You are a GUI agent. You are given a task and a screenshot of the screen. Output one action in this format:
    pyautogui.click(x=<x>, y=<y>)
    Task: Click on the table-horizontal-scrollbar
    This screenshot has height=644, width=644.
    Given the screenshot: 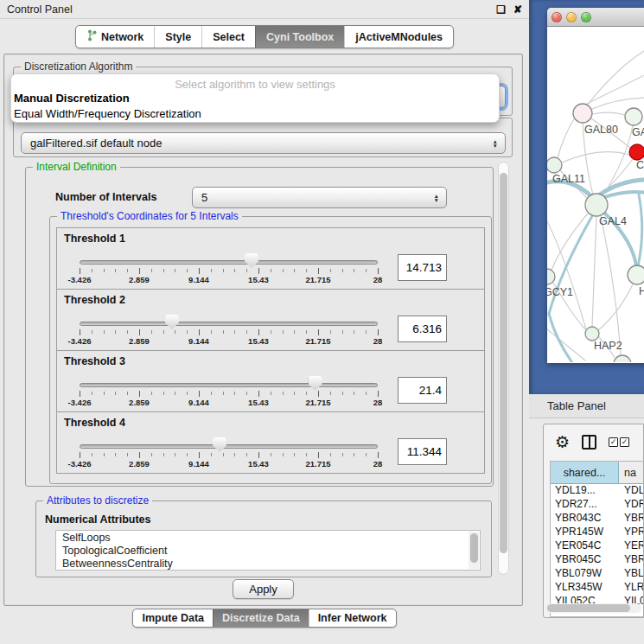 What is the action you would take?
    pyautogui.click(x=593, y=609)
    